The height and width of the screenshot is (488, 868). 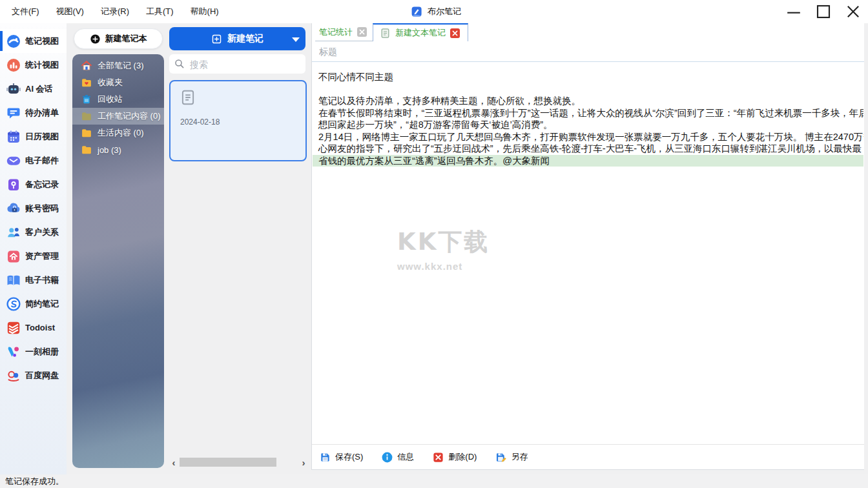 What do you see at coordinates (420, 32) in the screenshot?
I see `tab-new-text-note: 新建文本笔记` at bounding box center [420, 32].